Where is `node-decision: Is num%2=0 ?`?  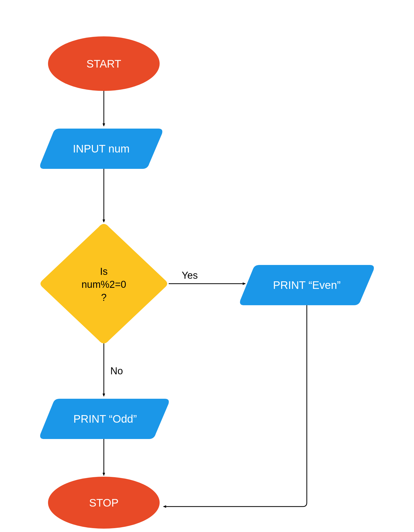
node-decision: Is num%2=0 ? is located at coordinates (104, 284).